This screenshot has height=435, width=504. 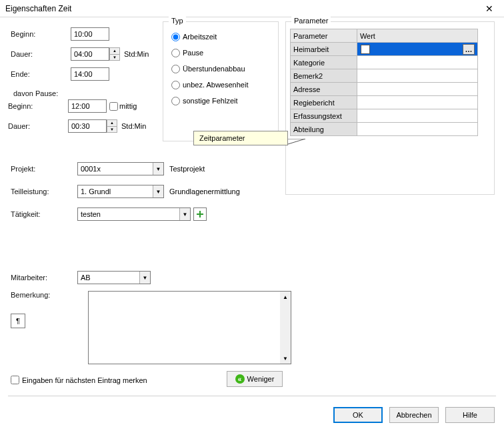 I want to click on col-parameter: Parameter, so click(x=324, y=36).